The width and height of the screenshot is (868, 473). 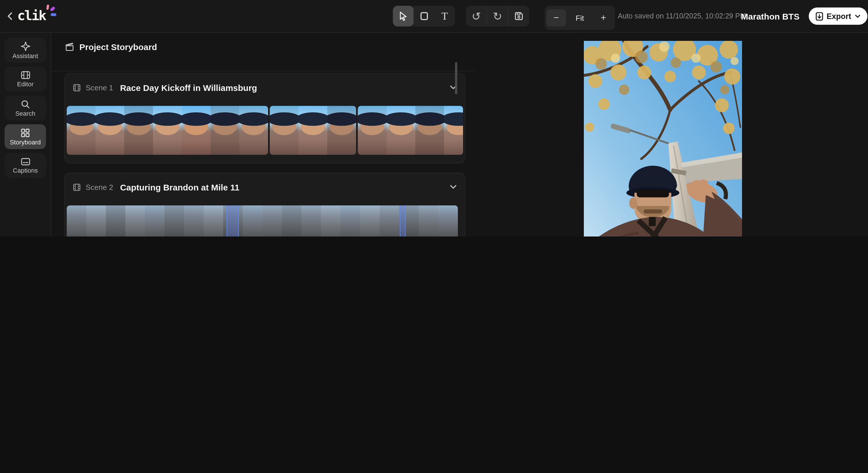 I want to click on sidebar-item-label: Search, so click(x=25, y=113).